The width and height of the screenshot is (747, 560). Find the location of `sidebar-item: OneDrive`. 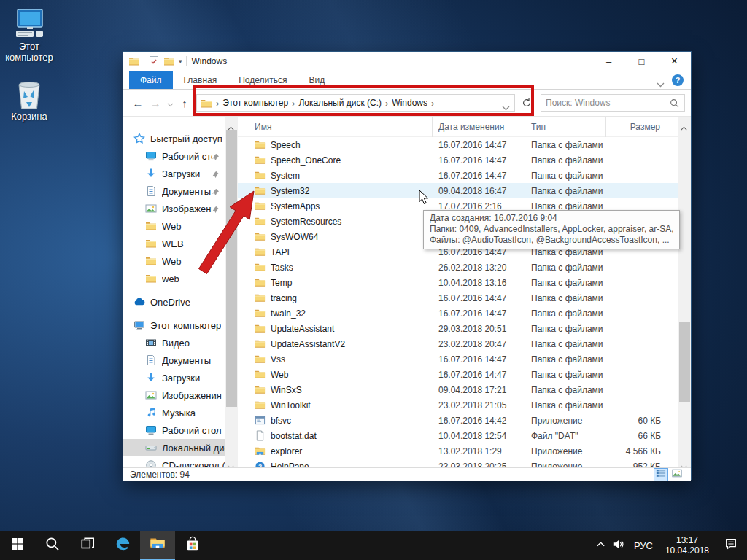

sidebar-item: OneDrive is located at coordinates (174, 302).